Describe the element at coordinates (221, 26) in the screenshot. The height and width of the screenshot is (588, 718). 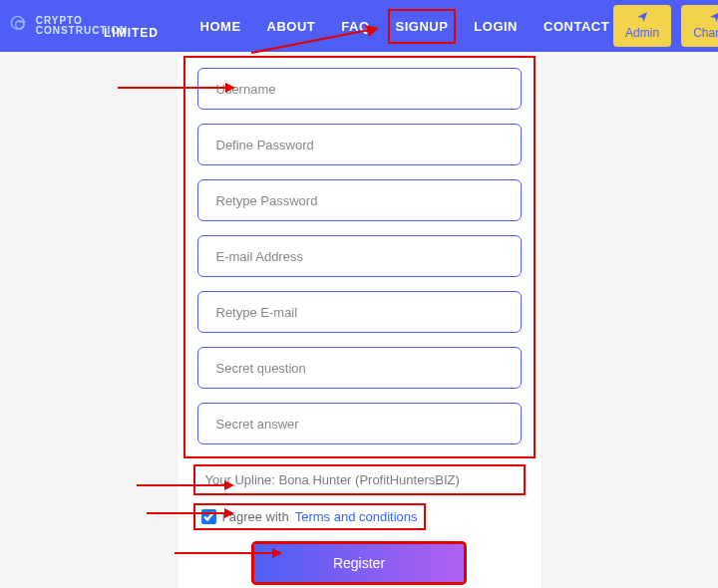
I see `nav-home: HOME` at that location.